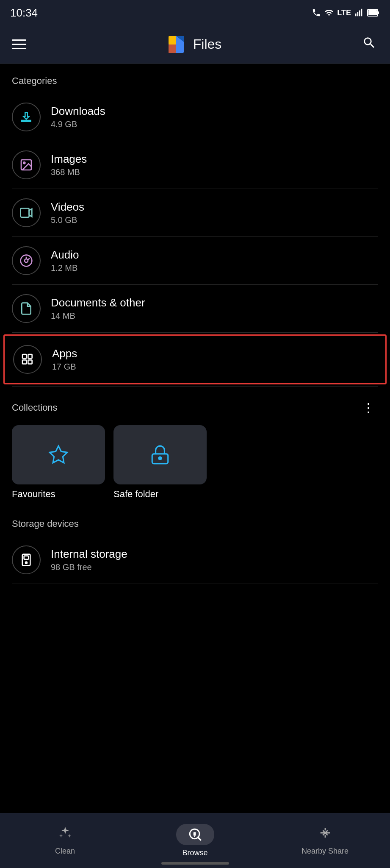  I want to click on apps-icon, so click(28, 359).